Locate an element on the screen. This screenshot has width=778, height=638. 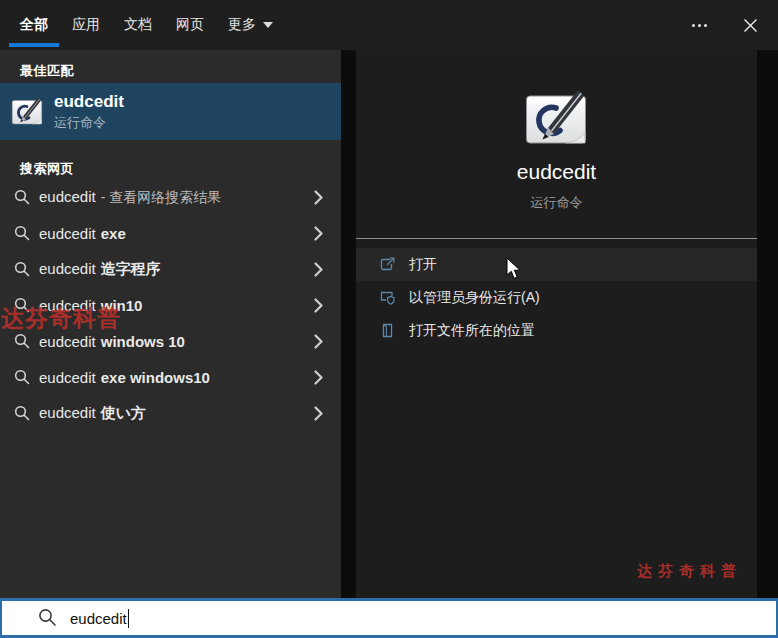
tab-all-label: 全部 is located at coordinates (34, 25).